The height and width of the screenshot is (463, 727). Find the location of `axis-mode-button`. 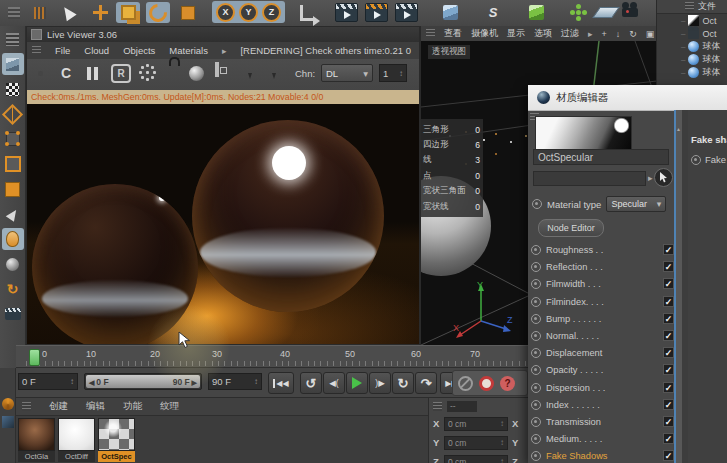

axis-mode-button is located at coordinates (13, 214).